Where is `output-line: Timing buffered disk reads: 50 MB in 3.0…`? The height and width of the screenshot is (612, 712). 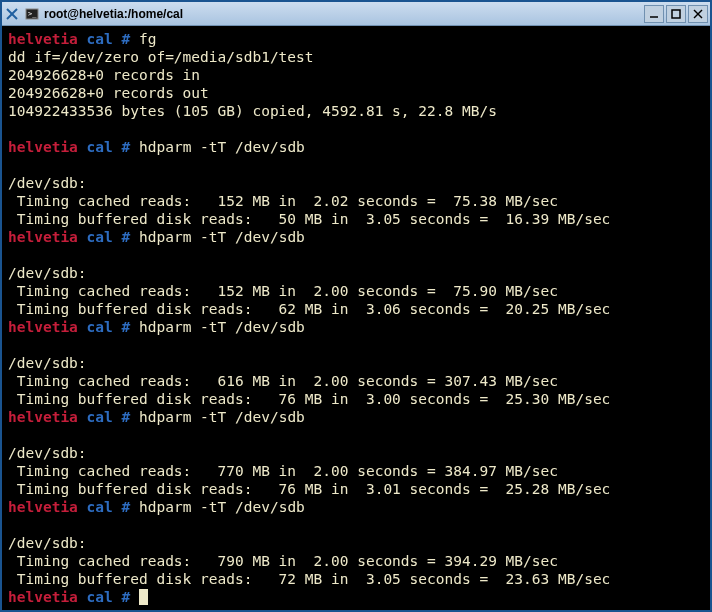
output-line: Timing buffered disk reads: 50 MB in 3.0… is located at coordinates (309, 219).